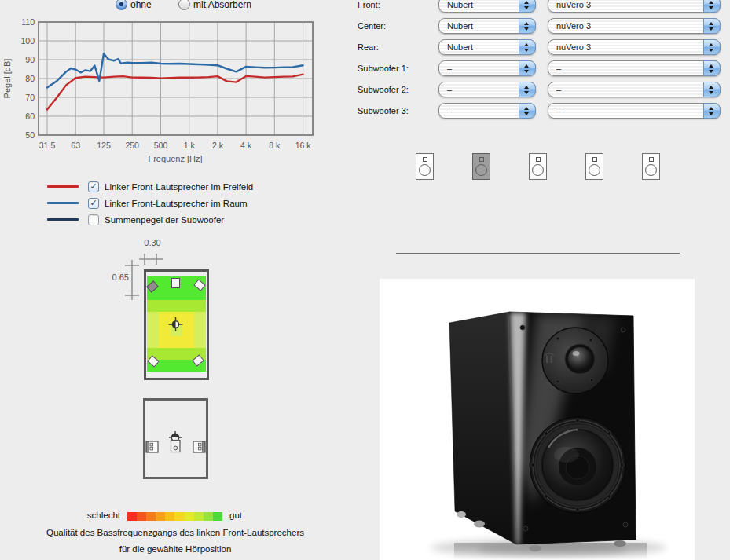  Describe the element at coordinates (190, 145) in the screenshot. I see `svg-text: 1 k` at that location.